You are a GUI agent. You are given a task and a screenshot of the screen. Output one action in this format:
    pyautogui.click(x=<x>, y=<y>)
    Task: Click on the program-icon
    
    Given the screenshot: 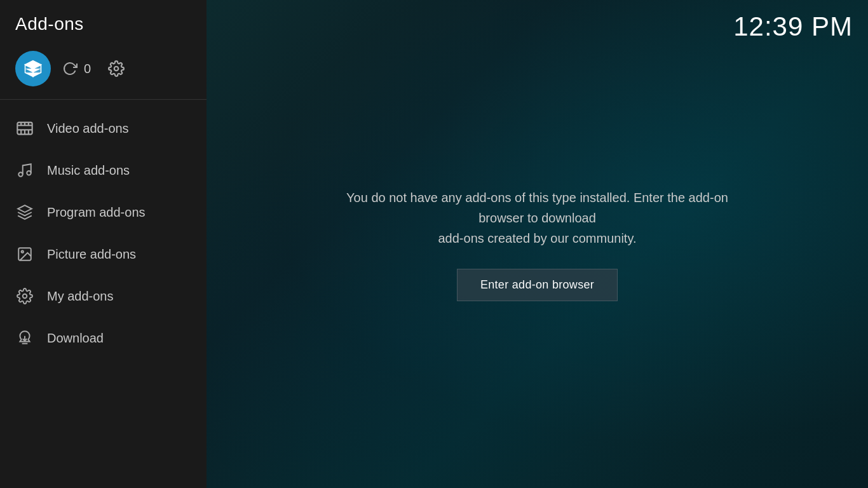 What is the action you would take?
    pyautogui.click(x=25, y=212)
    